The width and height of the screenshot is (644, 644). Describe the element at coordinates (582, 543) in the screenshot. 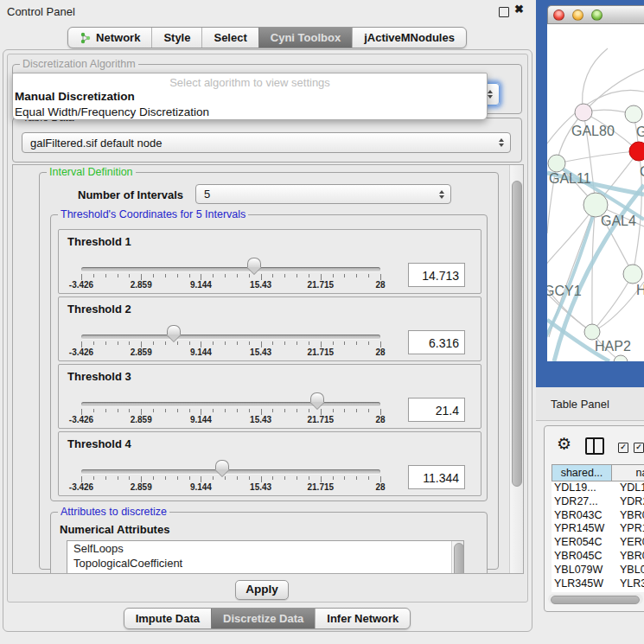

I see `cell-shared-name: YER054C` at that location.